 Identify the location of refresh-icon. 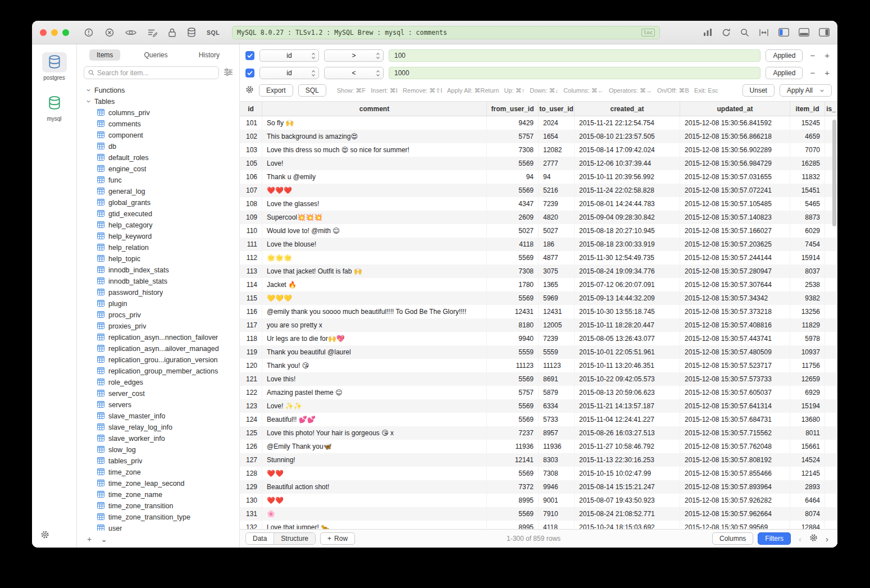
(726, 33).